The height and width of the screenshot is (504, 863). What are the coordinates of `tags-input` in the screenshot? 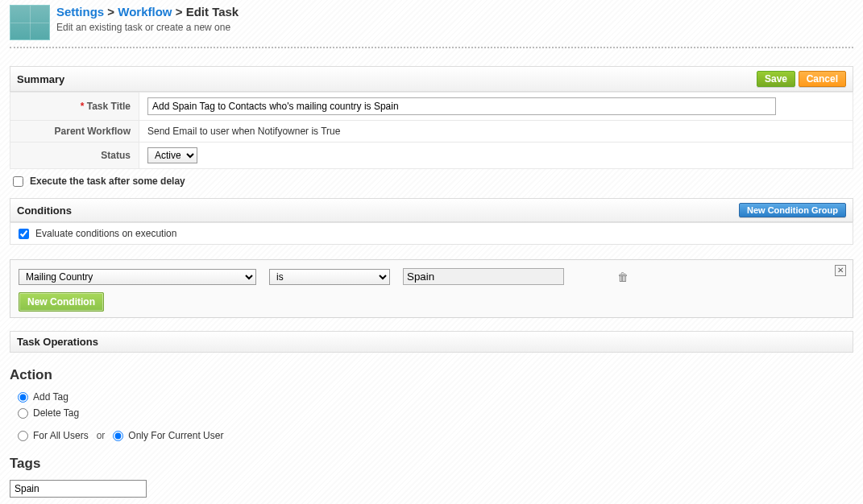 It's located at (78, 489).